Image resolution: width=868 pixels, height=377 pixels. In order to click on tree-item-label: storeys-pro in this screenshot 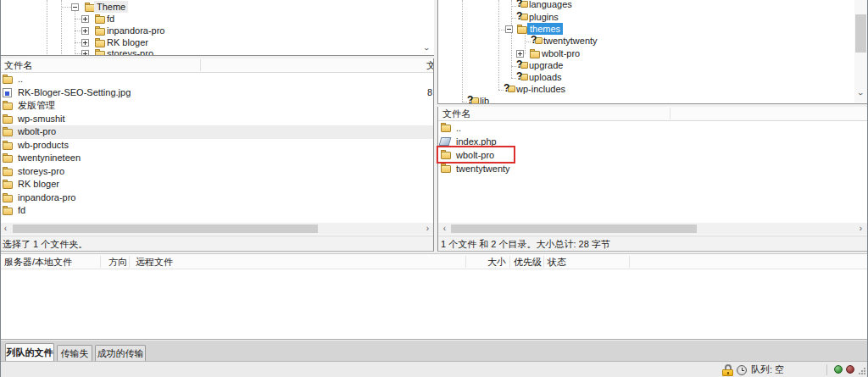, I will do `click(131, 52)`.